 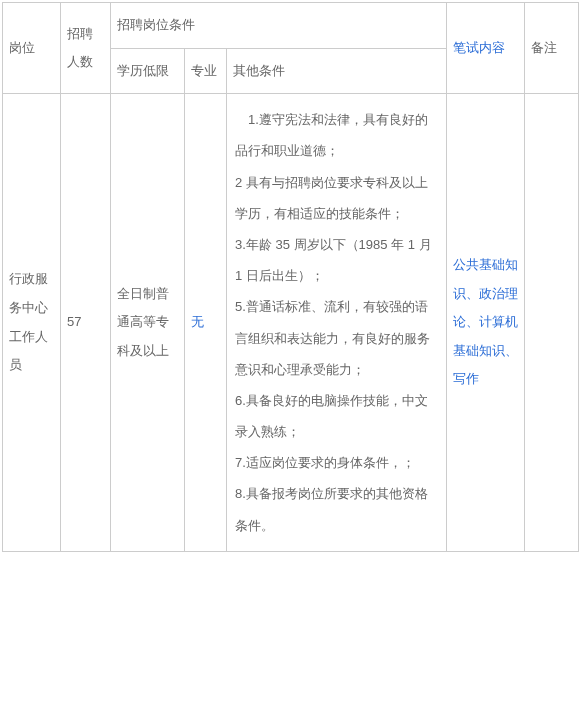 I want to click on cell-remark, so click(x=552, y=323).